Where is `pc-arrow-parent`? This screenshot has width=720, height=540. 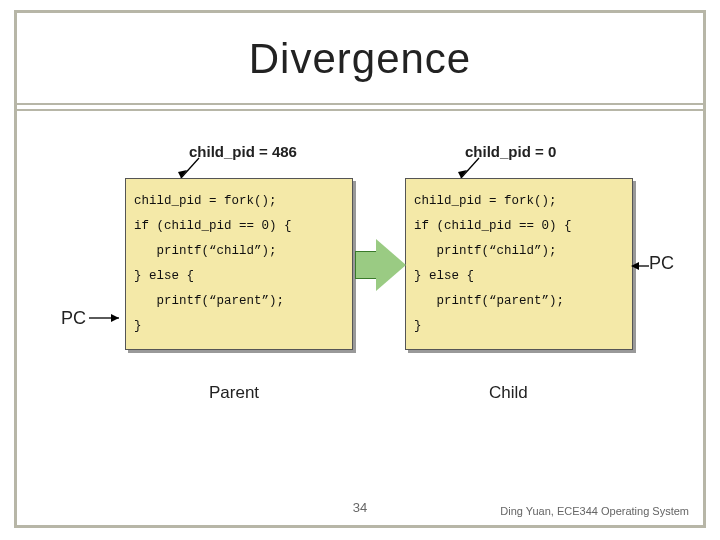
pc-arrow-parent is located at coordinates (109, 319).